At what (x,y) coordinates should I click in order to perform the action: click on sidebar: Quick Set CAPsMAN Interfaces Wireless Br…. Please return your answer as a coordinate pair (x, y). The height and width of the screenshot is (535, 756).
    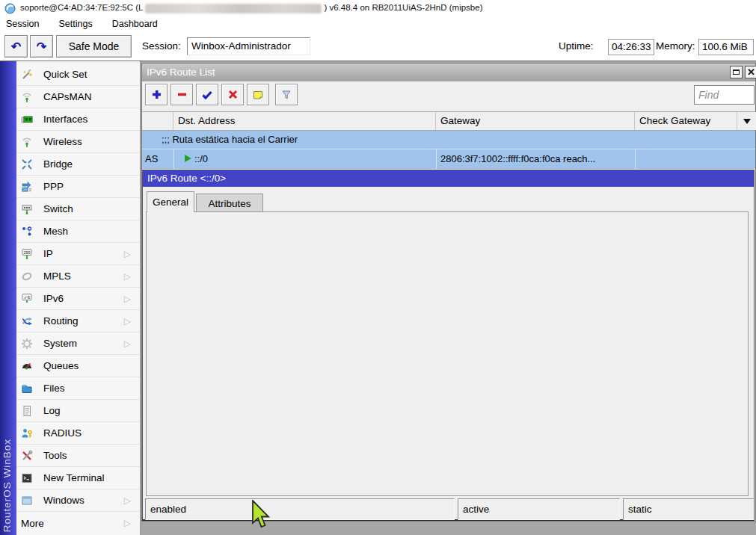
    Looking at the image, I should click on (79, 298).